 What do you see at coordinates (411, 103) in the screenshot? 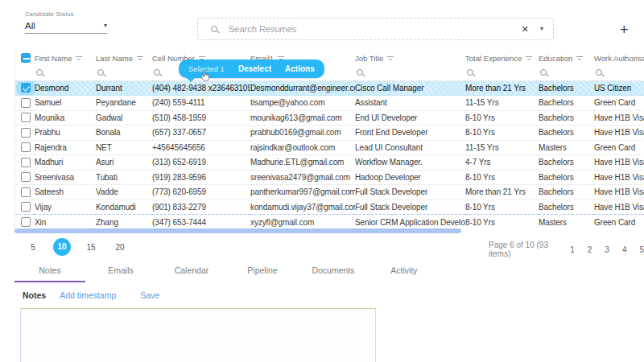
I see `cell-job_title: Assistant` at bounding box center [411, 103].